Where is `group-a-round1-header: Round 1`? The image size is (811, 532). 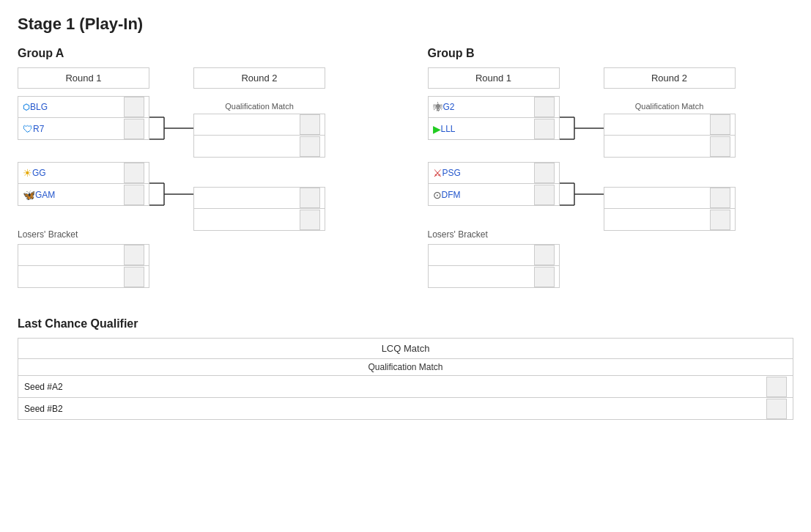
group-a-round1-header: Round 1 is located at coordinates (84, 78).